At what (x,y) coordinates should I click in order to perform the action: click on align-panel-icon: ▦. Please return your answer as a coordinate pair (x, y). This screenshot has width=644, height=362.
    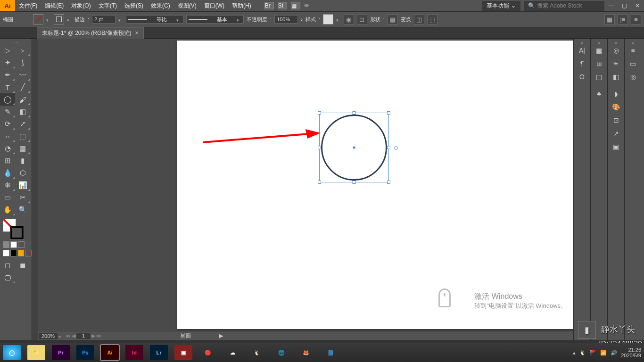
    Looking at the image, I should click on (599, 50).